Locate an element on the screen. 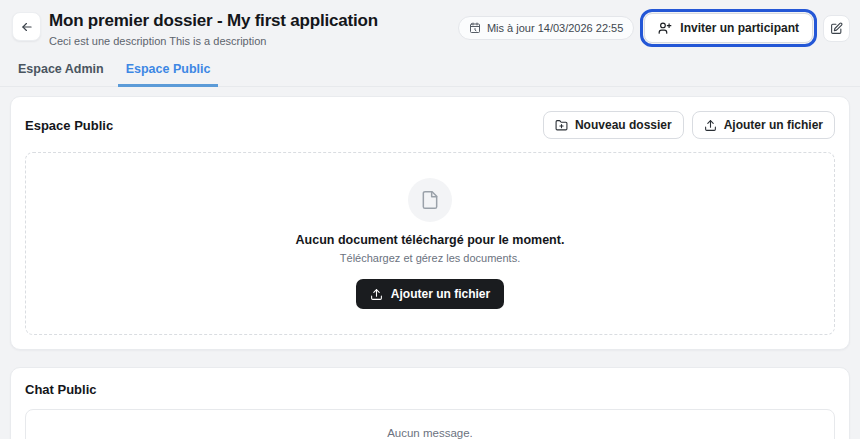 This screenshot has height=439, width=860. invite-participant-label: Inviter un participant is located at coordinates (740, 28).